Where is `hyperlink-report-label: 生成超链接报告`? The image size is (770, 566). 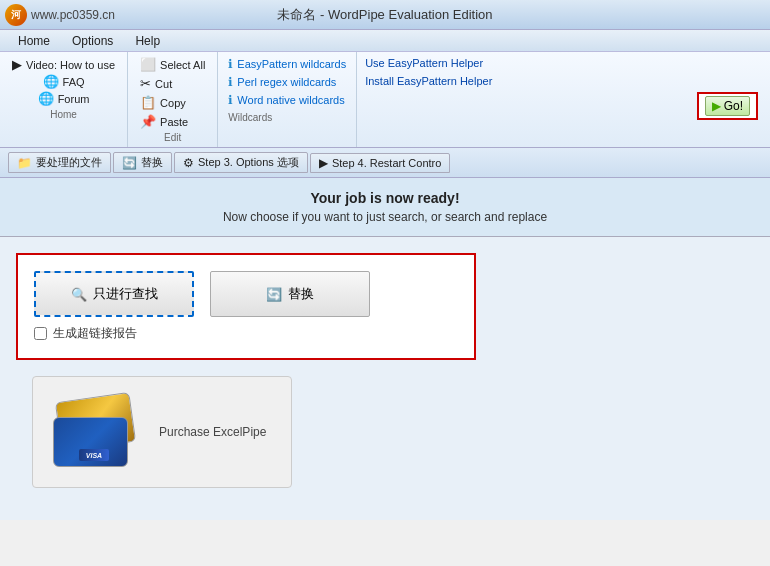 hyperlink-report-label: 生成超链接报告 is located at coordinates (95, 334).